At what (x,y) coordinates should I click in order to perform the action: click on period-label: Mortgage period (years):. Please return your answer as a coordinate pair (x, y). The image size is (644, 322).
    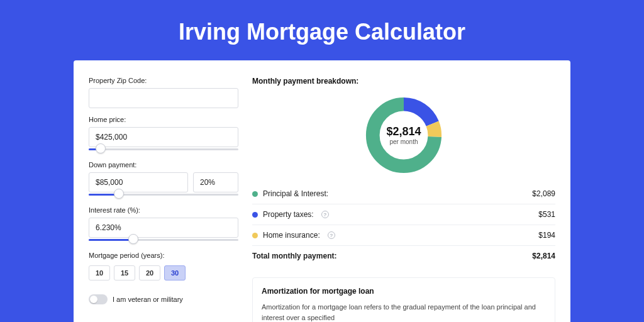
    Looking at the image, I should click on (164, 255).